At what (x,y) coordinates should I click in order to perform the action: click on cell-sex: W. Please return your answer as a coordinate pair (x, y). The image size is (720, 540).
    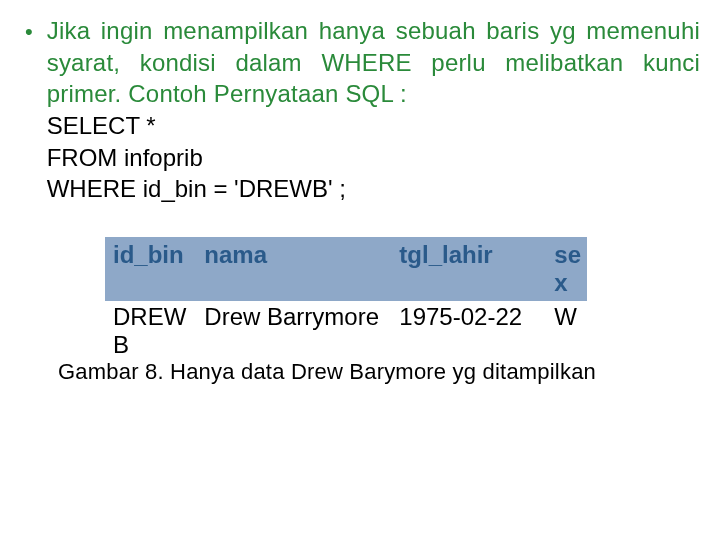
    Looking at the image, I should click on (566, 331).